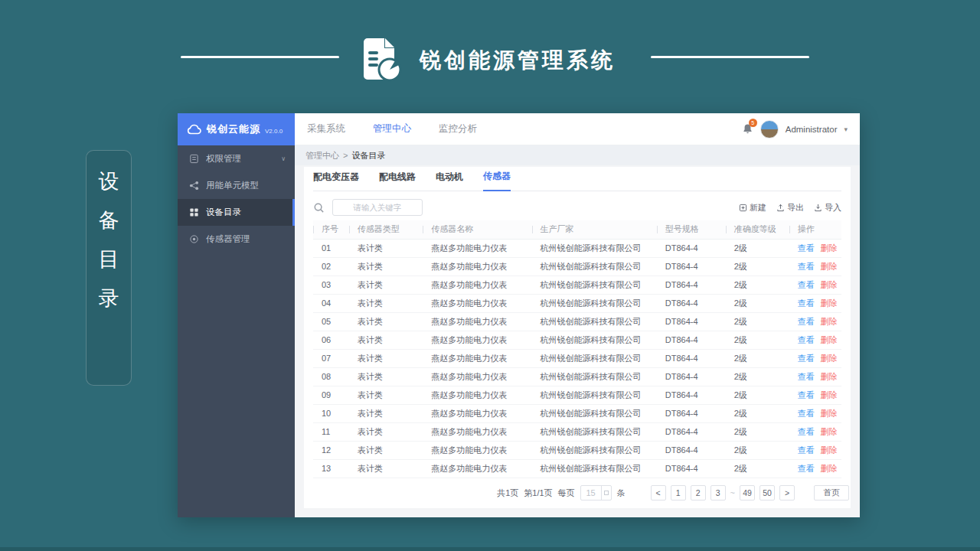  I want to click on table-header-row: 序号传感器类型传感器名称生产厂家型号规格准确度等级操作, so click(577, 230).